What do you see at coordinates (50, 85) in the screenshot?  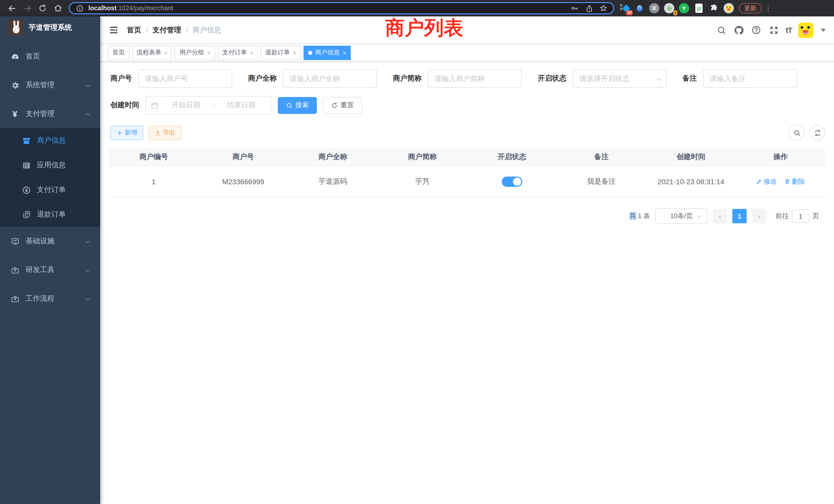 I see `sidebar-item-system: 系统管理` at bounding box center [50, 85].